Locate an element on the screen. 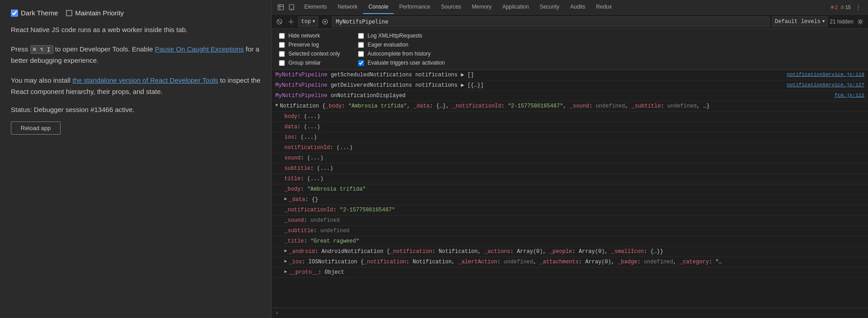 The height and width of the screenshot is (318, 868). log-content: _notificationId: "2-1577586165487" is located at coordinates (574, 210).